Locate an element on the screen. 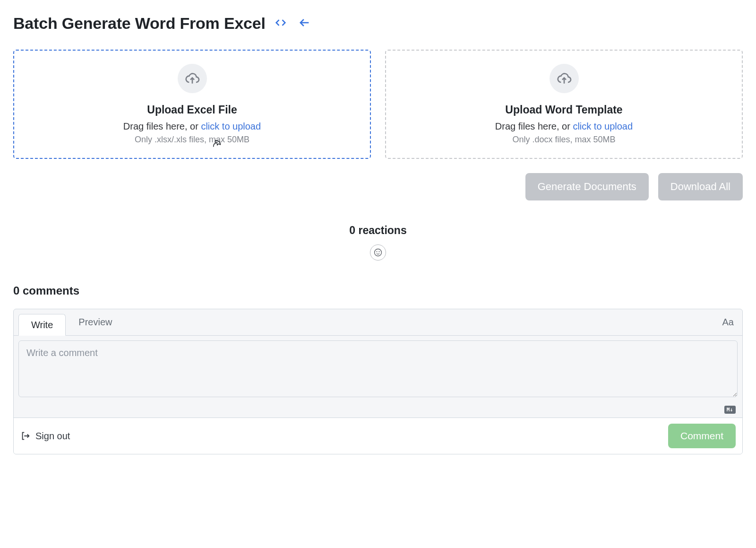 This screenshot has width=756, height=548. sign-out-icon is located at coordinates (26, 436).